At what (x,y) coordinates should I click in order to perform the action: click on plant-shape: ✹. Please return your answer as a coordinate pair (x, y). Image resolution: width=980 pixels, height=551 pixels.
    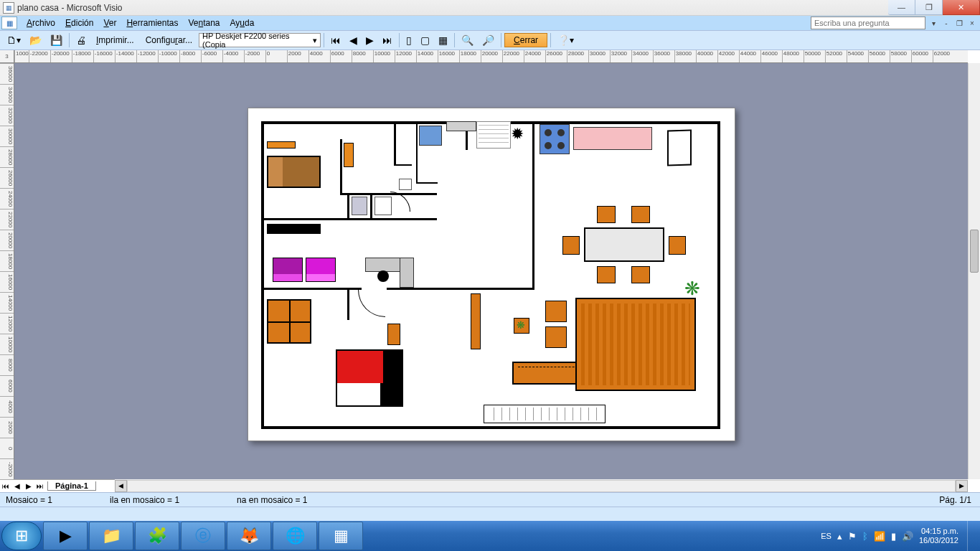
    Looking at the image, I should click on (519, 133).